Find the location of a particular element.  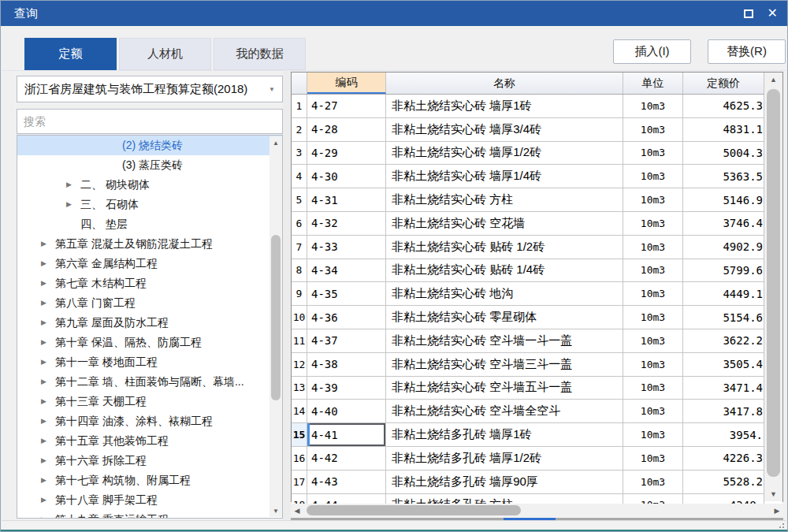

table-row: 134-39非粘土烧结实心砖 空斗墙五斗一盖10m33471.4 is located at coordinates (537, 389).